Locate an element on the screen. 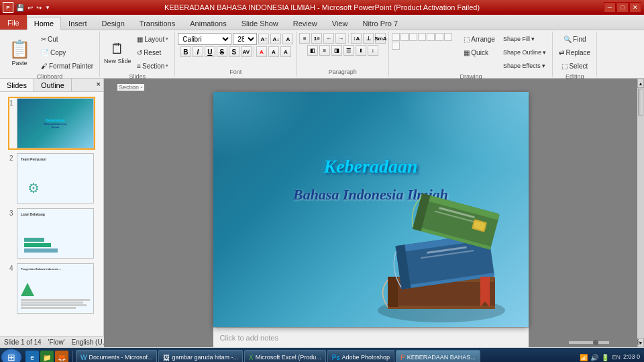 Image resolution: width=644 pixels, height=362 pixels. explorer-icon: 📁 is located at coordinates (47, 356).